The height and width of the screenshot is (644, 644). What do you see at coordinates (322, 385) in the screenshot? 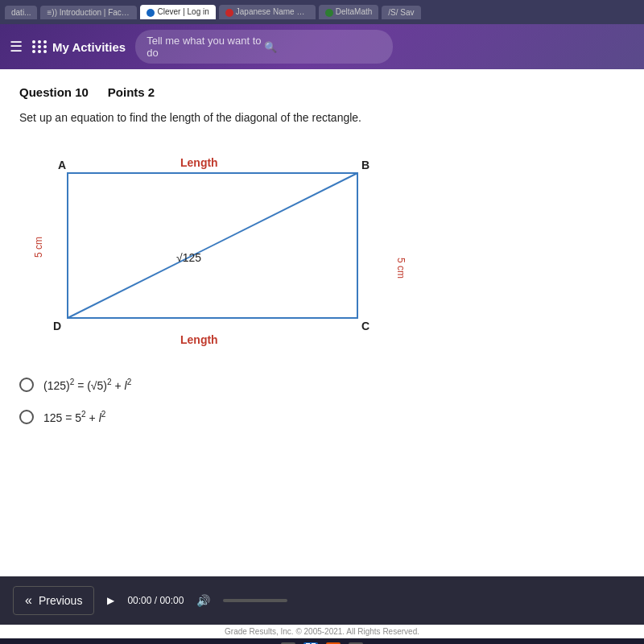
I see `option-1: (125)2 = (√5)2 + l2` at bounding box center [322, 385].